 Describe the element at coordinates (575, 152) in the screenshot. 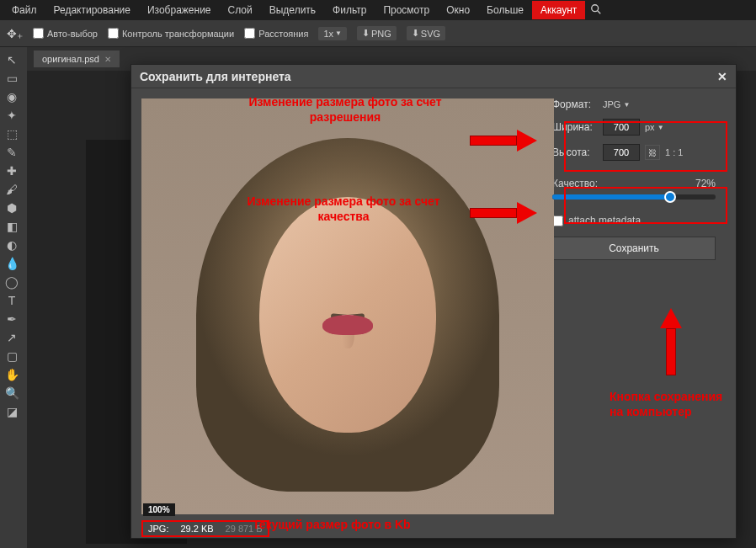

I see `height-label: Высота:` at that location.